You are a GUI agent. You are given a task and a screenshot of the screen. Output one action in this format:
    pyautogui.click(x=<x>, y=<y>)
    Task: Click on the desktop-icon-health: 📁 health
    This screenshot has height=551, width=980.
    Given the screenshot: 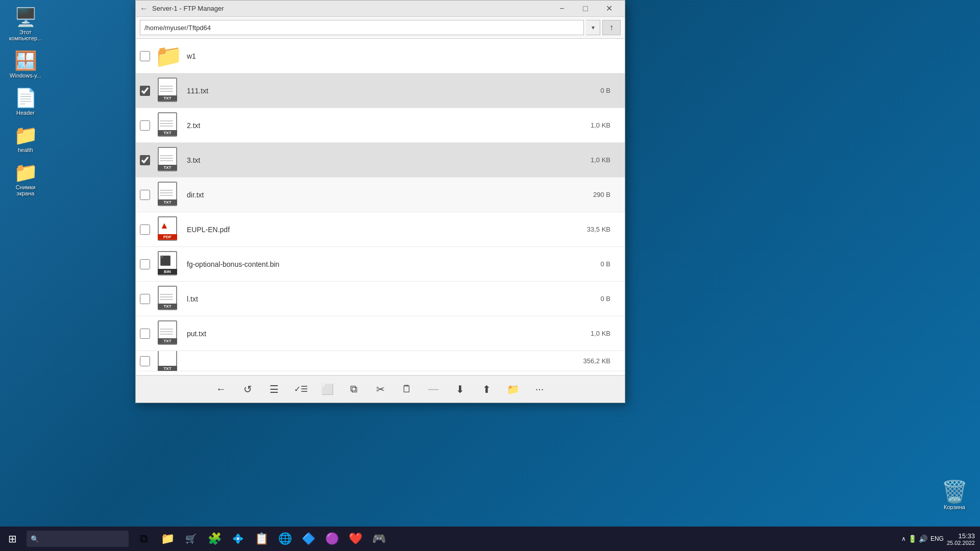 What is the action you would take?
    pyautogui.click(x=26, y=139)
    